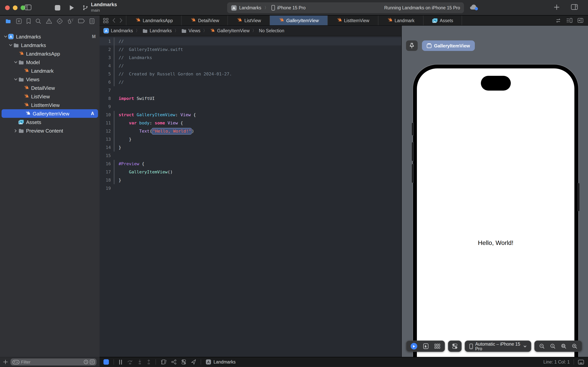  What do you see at coordinates (50, 105) in the screenshot?
I see `file-tree-item-listitemview: ListItemView` at bounding box center [50, 105].